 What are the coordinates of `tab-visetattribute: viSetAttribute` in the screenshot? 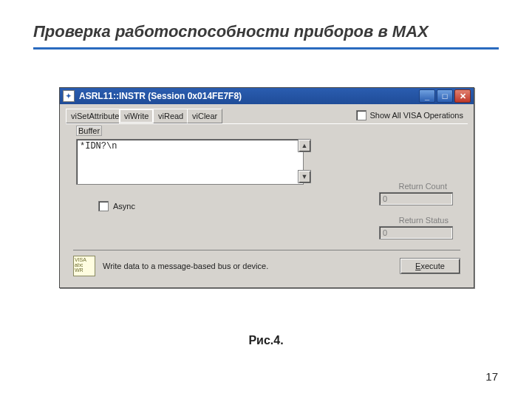 It's located at (95, 116).